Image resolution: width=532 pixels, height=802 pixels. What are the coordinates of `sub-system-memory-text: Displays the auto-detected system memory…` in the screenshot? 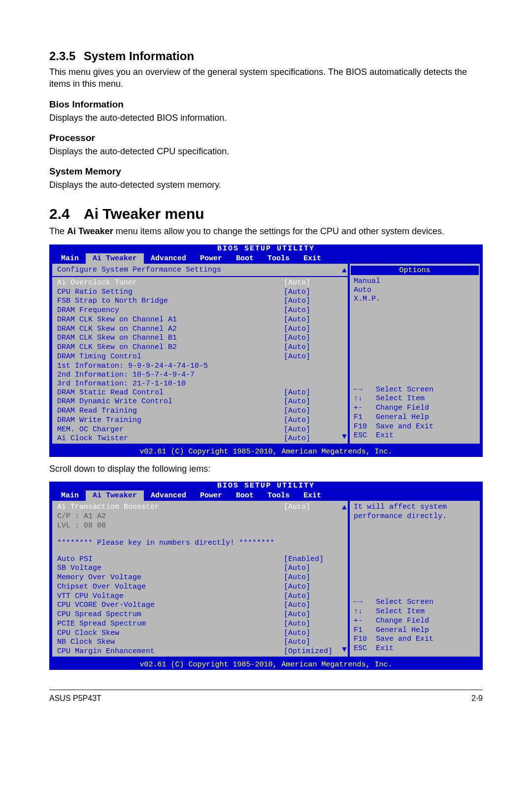 It's located at (266, 185).